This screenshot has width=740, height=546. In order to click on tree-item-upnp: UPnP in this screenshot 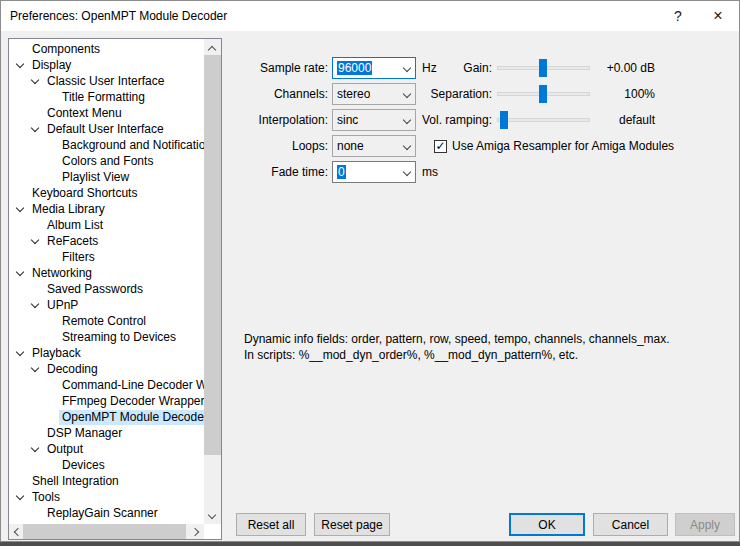, I will do `click(45, 305)`.